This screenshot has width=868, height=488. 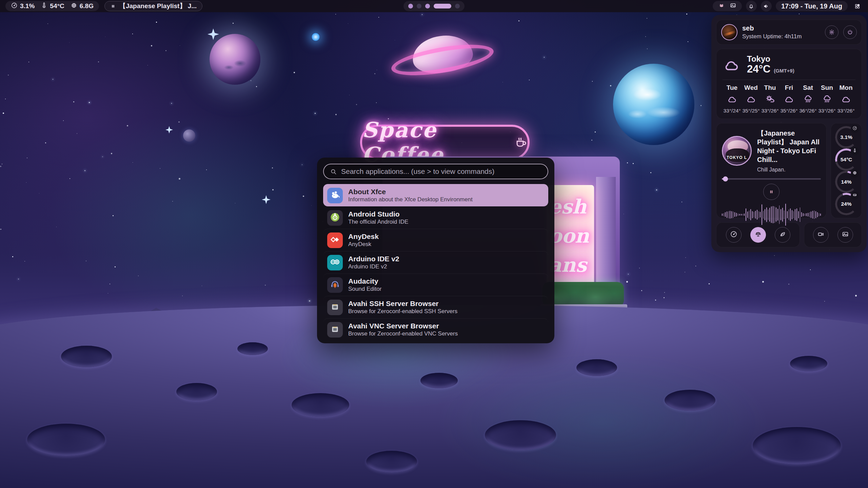 I want to click on stat-value: 6.8G, so click(x=87, y=6).